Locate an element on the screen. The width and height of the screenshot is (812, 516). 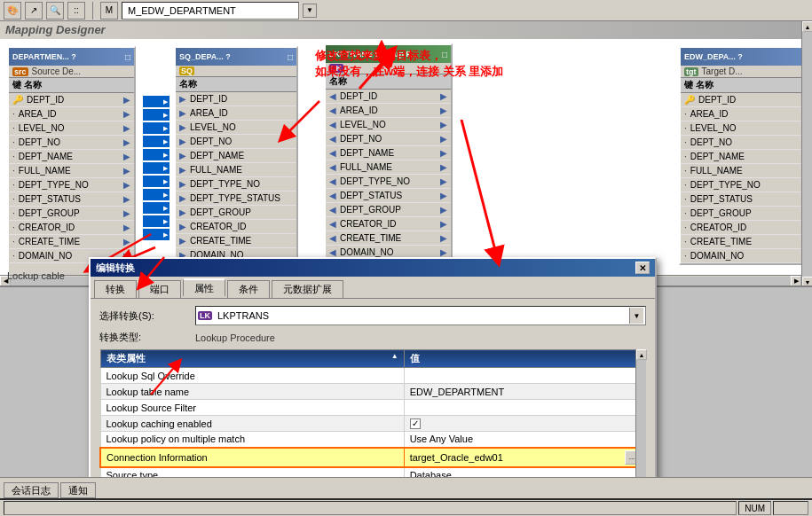
dialog-tab-transform: 转换 is located at coordinates (115, 289).